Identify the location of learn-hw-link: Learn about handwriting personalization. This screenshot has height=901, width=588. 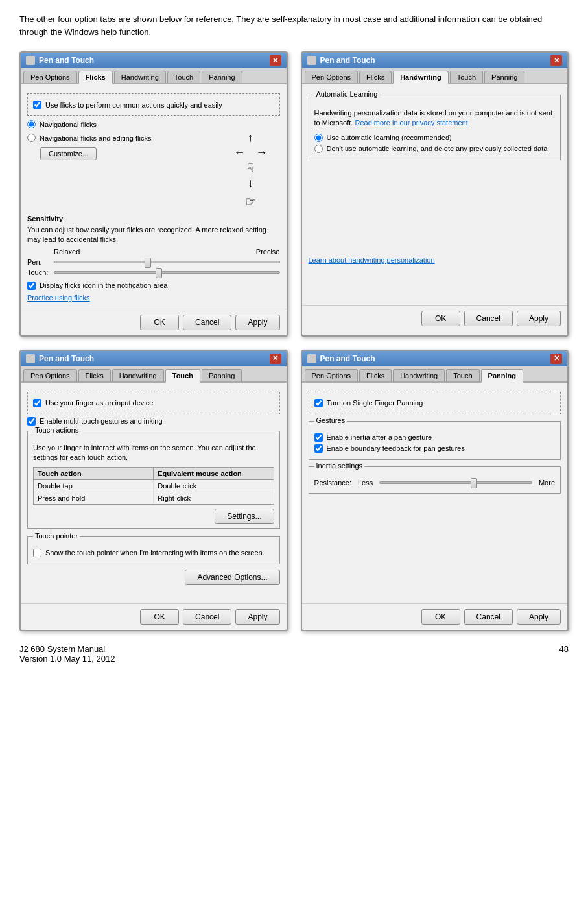
(372, 260).